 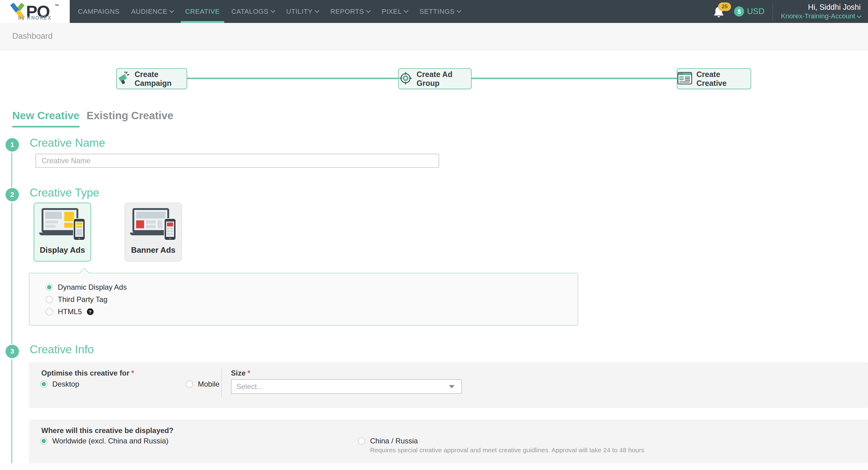 I want to click on option-html5: HTML5 ?, so click(x=69, y=312).